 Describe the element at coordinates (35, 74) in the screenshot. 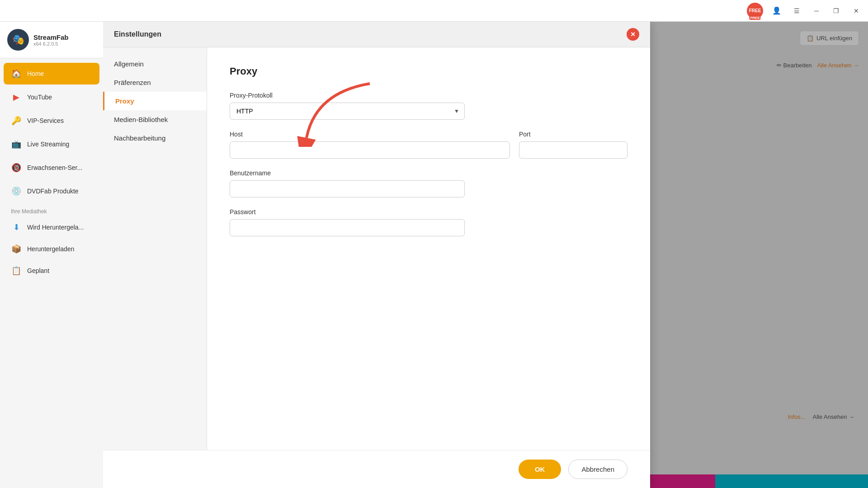

I see `sidebar-item-label-home: Home` at that location.